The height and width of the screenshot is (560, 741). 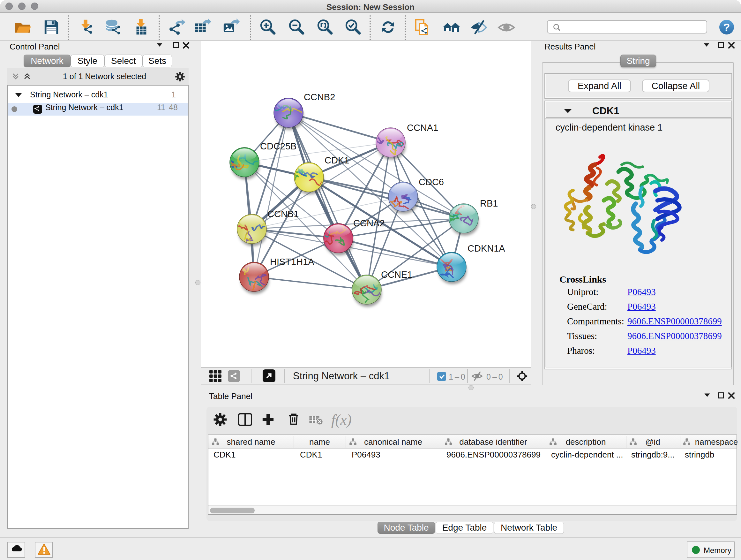 What do you see at coordinates (431, 182) in the screenshot?
I see `svg-text: CDC6` at bounding box center [431, 182].